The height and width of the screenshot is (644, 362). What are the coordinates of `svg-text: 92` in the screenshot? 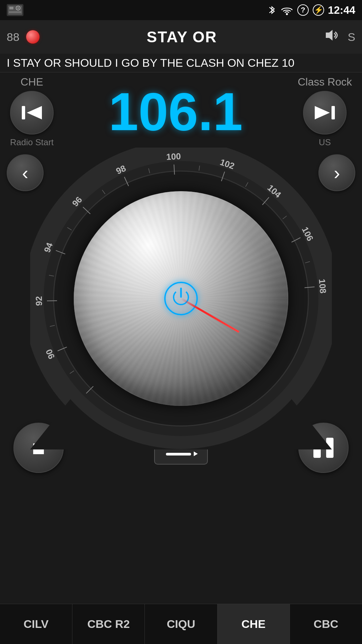 It's located at (39, 301).